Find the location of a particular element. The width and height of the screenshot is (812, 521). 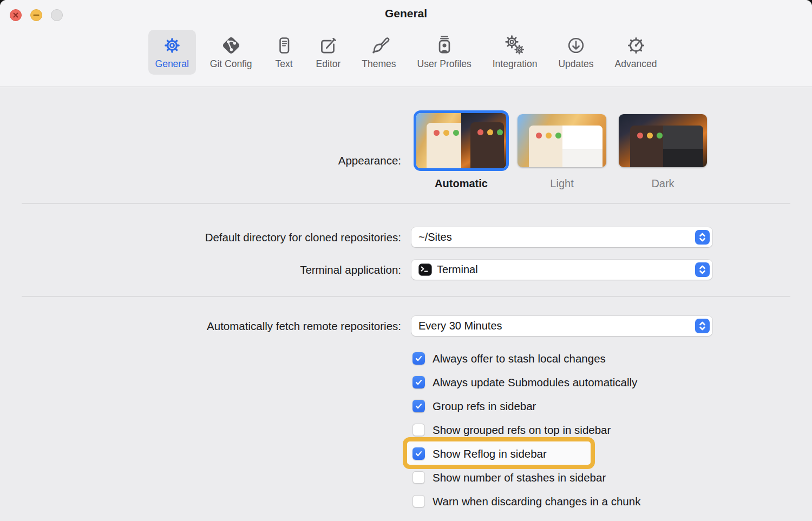

default-directory-label: Default directory for cloned repositorie… is located at coordinates (303, 237).